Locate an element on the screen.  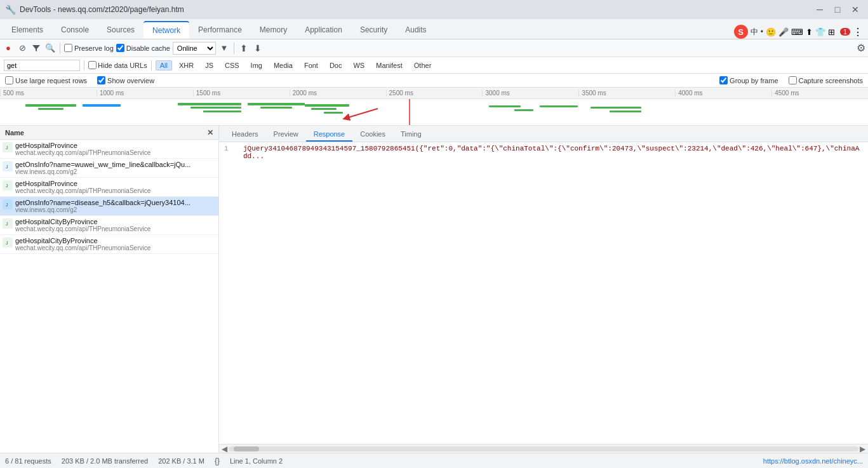
devtools-tabs: Elements Console Sources Network Perform… is located at coordinates (434, 29).